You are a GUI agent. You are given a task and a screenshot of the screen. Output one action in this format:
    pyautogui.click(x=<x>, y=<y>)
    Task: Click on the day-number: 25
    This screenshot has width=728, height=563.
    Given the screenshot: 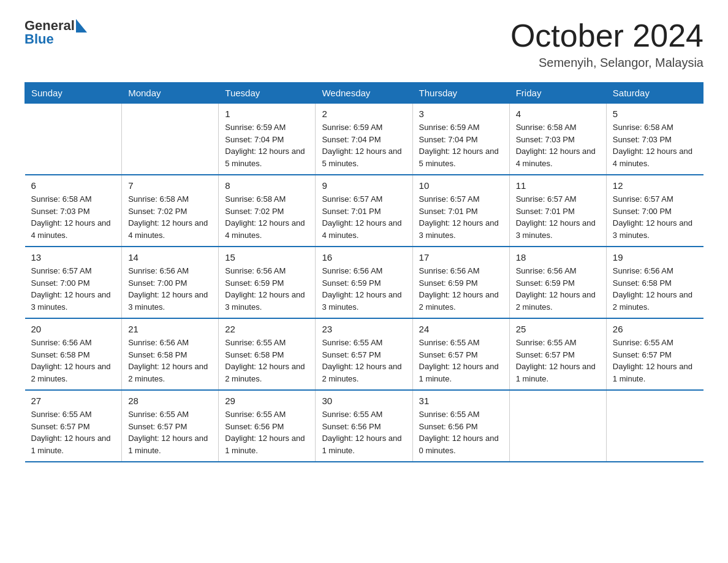 What is the action you would take?
    pyautogui.click(x=558, y=329)
    